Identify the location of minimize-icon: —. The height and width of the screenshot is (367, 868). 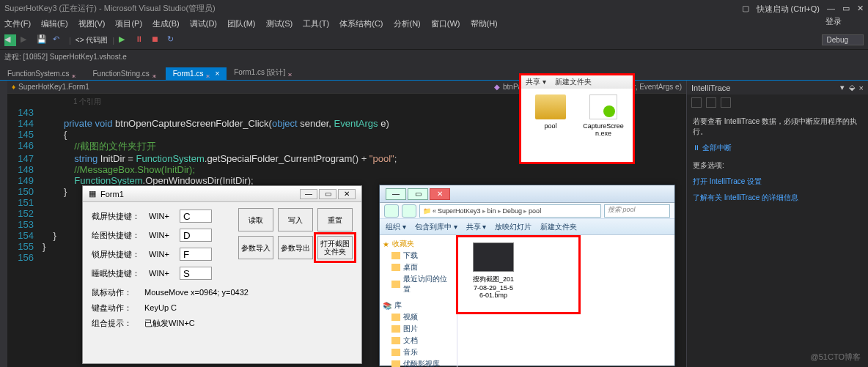
(831, 9).